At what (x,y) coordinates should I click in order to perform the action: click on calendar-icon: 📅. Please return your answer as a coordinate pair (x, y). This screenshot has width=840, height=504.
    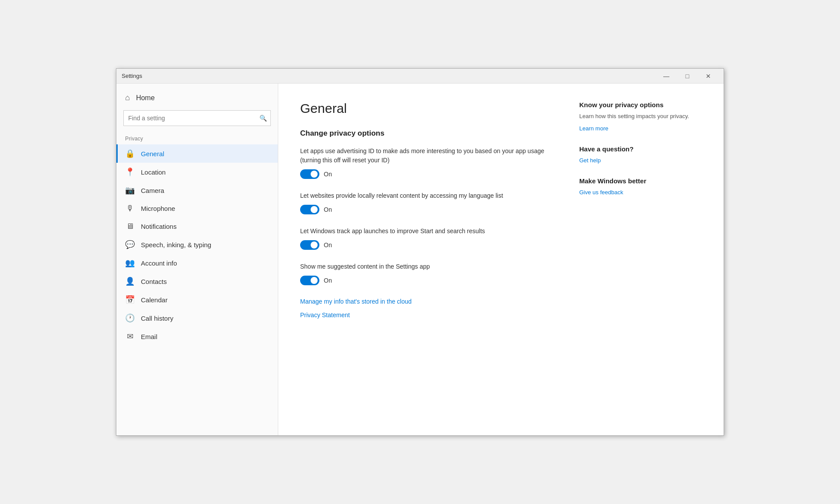
    Looking at the image, I should click on (130, 300).